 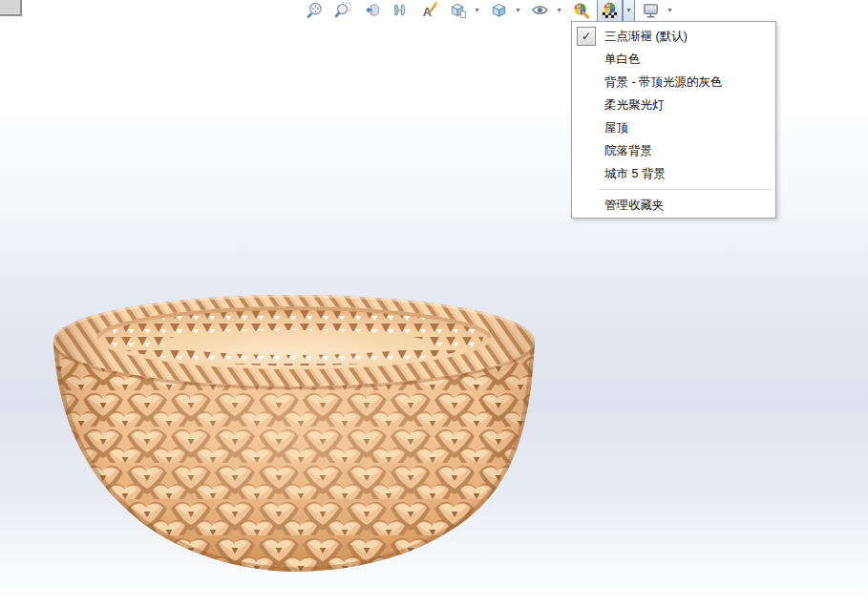 I want to click on view-settings-button, so click(x=651, y=11).